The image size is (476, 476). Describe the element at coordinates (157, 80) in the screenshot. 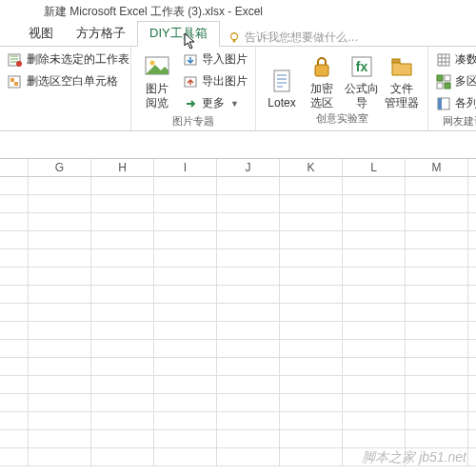

I see `picture-view-button: 图片 阅览` at that location.